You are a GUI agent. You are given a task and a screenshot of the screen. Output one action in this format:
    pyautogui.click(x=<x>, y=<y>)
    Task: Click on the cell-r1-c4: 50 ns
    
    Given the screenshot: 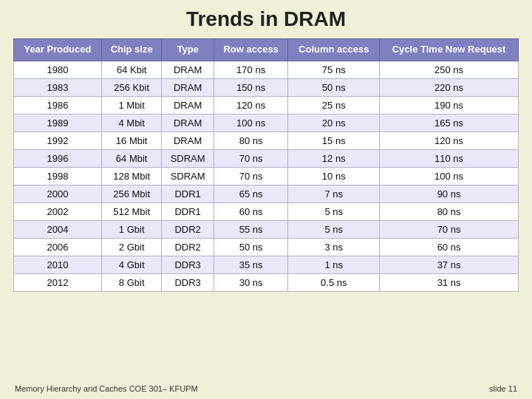 What is the action you would take?
    pyautogui.click(x=334, y=87)
    